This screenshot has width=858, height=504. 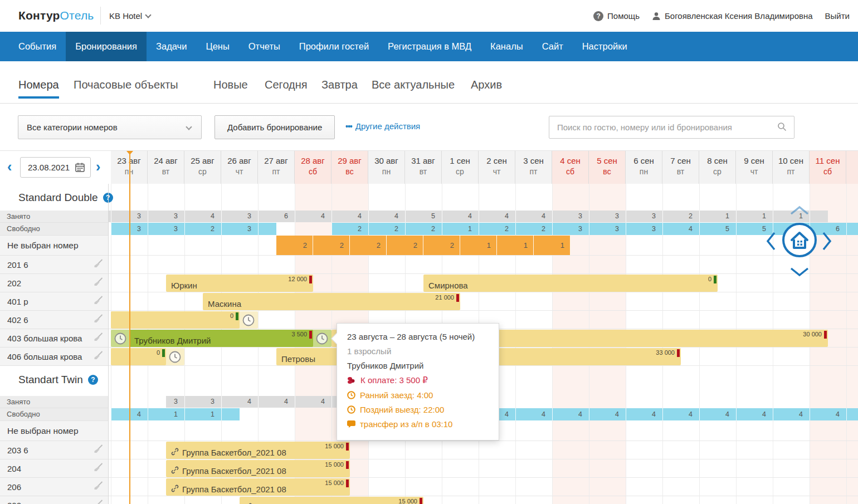 I want to click on weekday-label: пт, so click(x=791, y=172).